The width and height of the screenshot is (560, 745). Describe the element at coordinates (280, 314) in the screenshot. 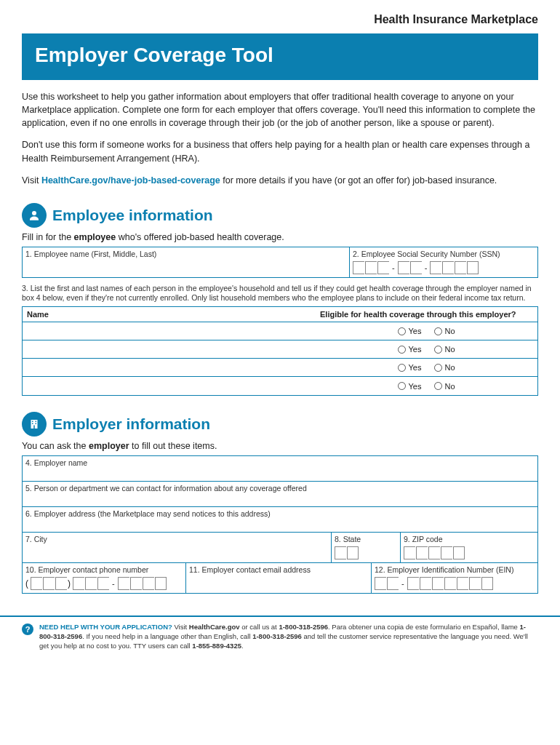

I see `household-header: Name Eligible for health coverage throug…` at that location.